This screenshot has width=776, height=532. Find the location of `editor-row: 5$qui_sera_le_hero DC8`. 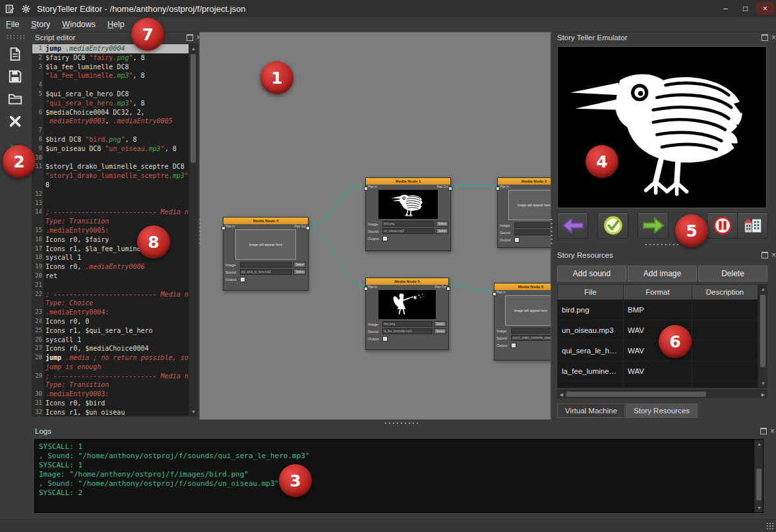

editor-row: 5$qui_sera_le_hero DC8 is located at coordinates (111, 94).